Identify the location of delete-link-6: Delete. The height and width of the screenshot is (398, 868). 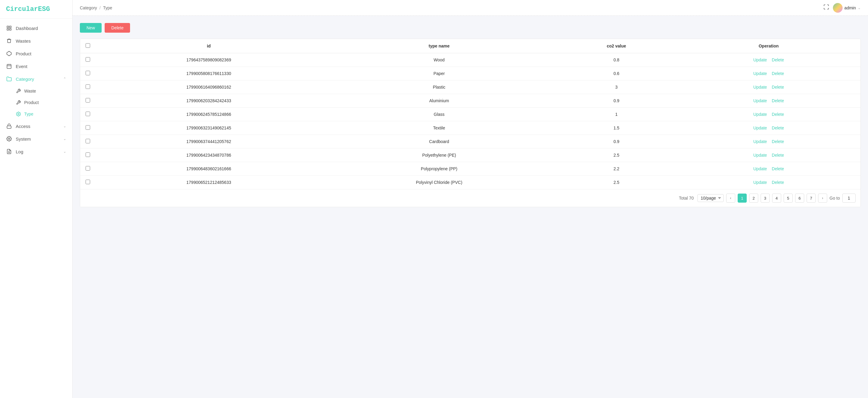
(778, 142).